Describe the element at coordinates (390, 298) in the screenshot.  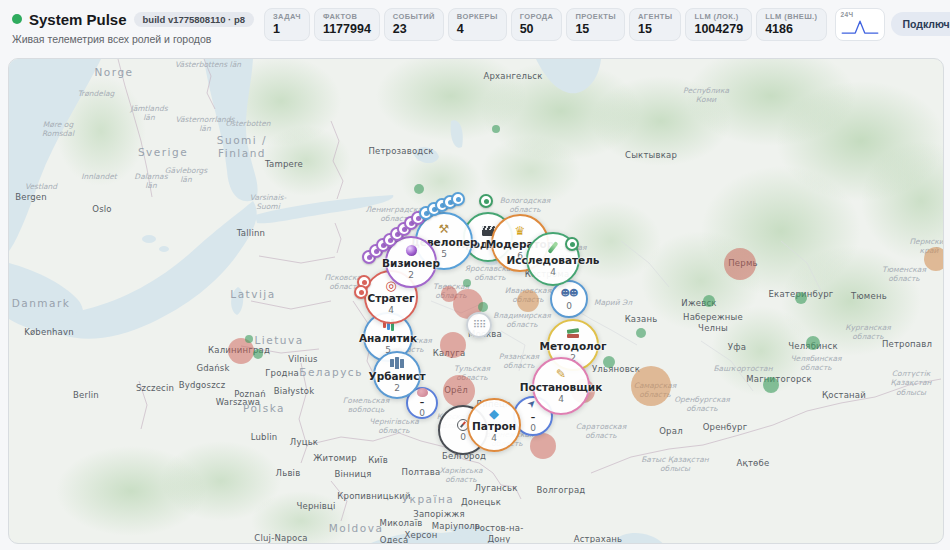
I see `marker-label: Стратег` at that location.